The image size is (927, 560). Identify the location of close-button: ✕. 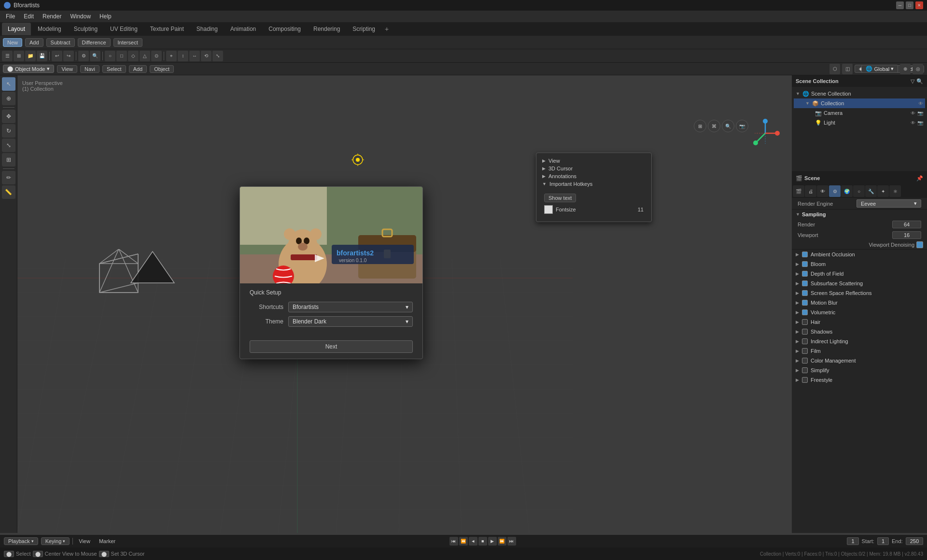
(919, 5).